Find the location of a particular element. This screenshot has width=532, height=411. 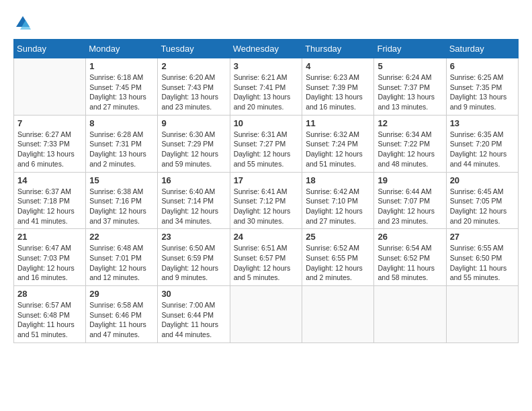

calendar-cell: 26Sunrise: 6:54 AMSunset: 6:52 PMDayligh… is located at coordinates (410, 258).